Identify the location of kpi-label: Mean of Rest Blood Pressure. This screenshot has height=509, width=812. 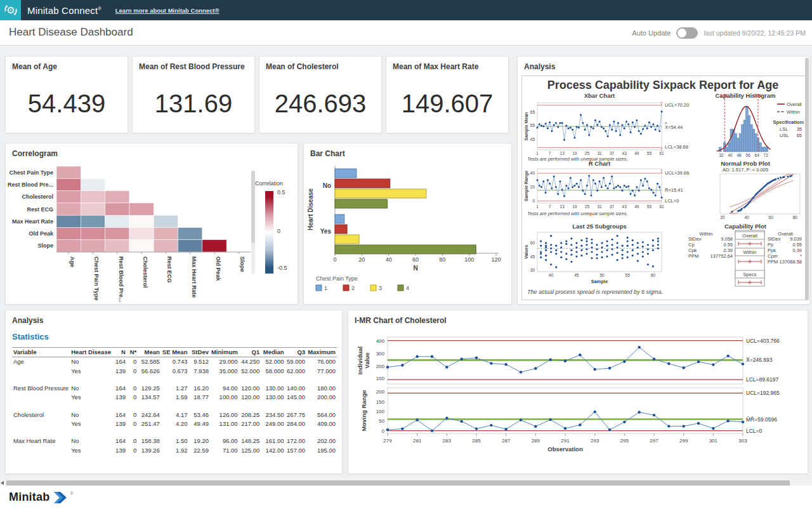
(192, 67).